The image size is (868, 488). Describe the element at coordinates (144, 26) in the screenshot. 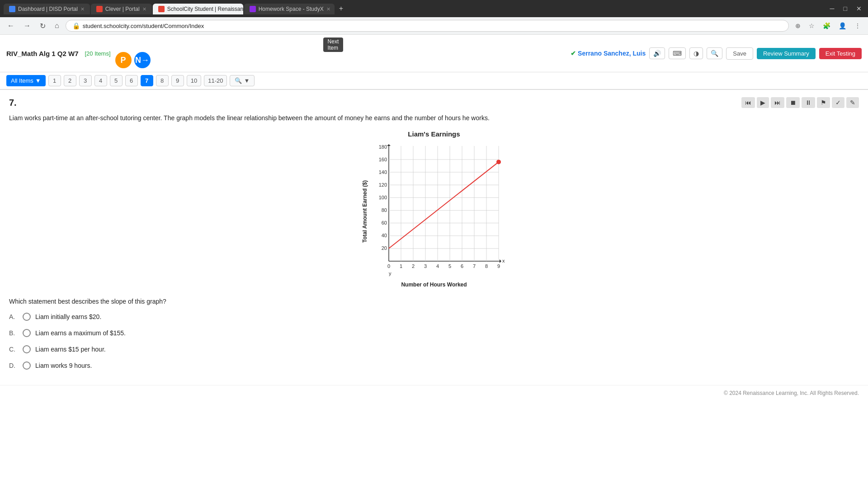

I see `url-text: student.schoolcity.com/student/Common/In…` at that location.